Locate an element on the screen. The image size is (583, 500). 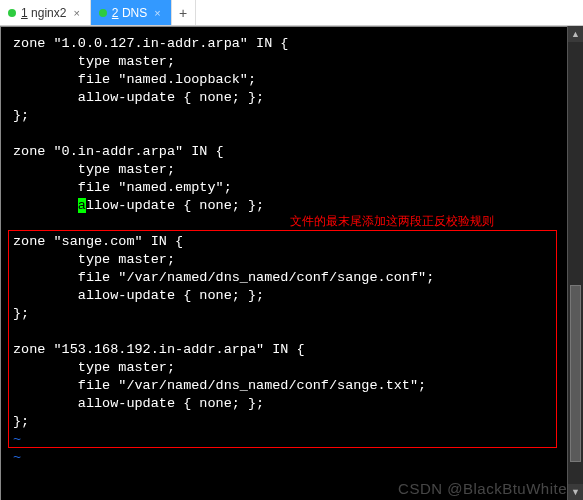
vertical-scrollbar: ▲ ▼ is located at coordinates (575, 263).